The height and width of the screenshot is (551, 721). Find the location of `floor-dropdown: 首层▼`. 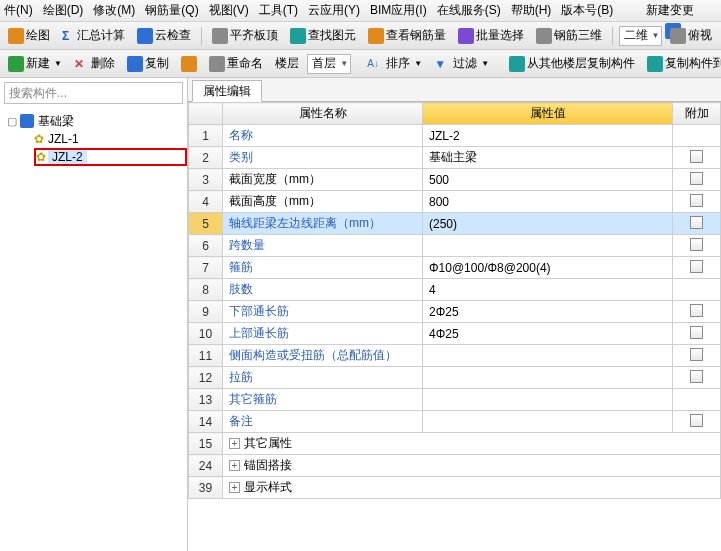

floor-dropdown: 首层▼ is located at coordinates (329, 64).